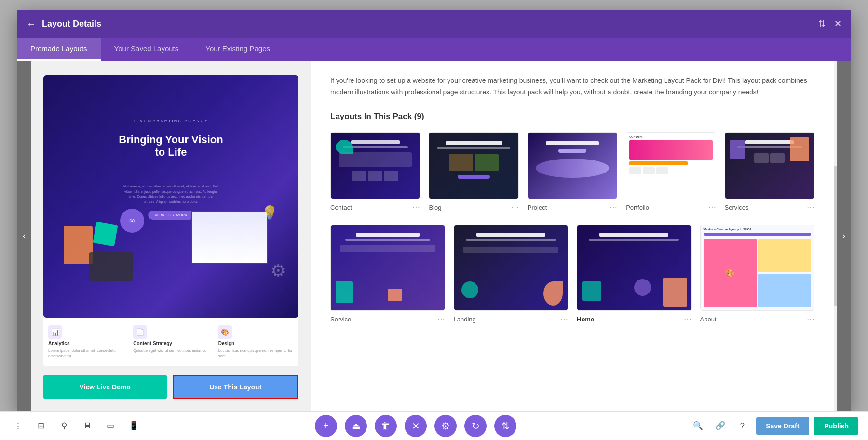  What do you see at coordinates (59, 49) in the screenshot?
I see `tab-premade-layouts: Premade Layouts` at bounding box center [59, 49].